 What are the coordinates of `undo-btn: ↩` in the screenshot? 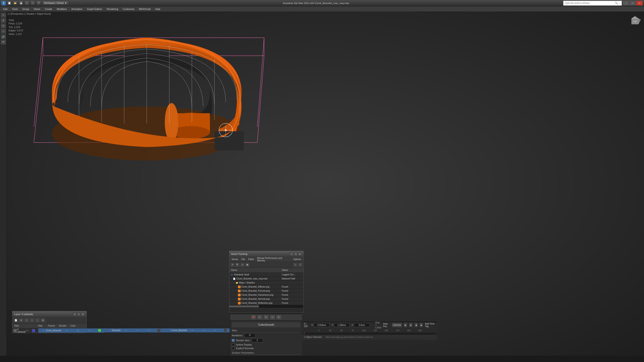 It's located at (27, 3).